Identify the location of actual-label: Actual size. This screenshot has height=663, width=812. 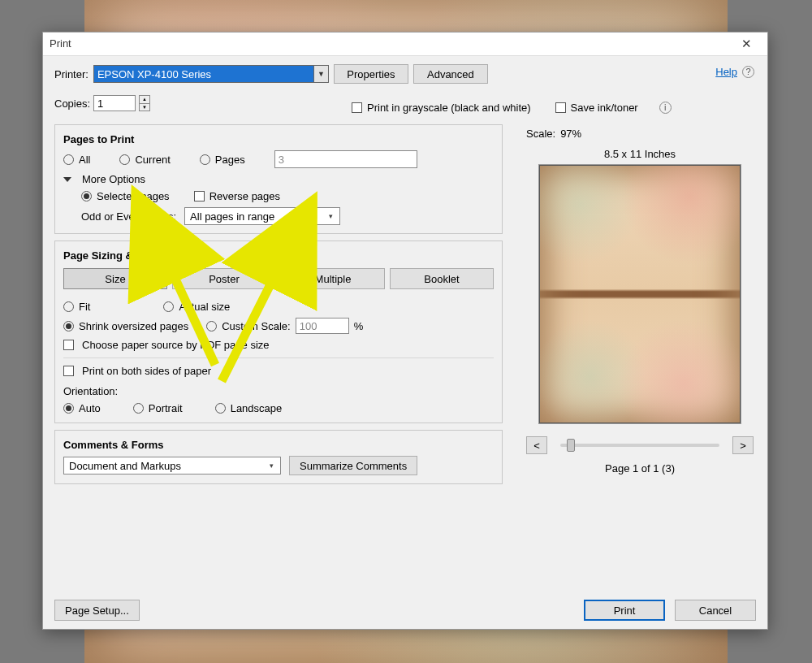
(205, 307).